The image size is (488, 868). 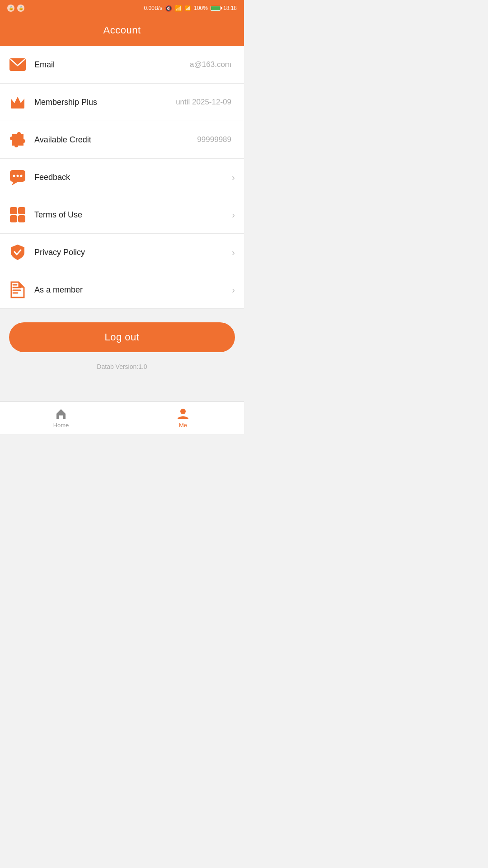 What do you see at coordinates (122, 140) in the screenshot?
I see `menu-item-credit: Available Credit 99999989` at bounding box center [122, 140].